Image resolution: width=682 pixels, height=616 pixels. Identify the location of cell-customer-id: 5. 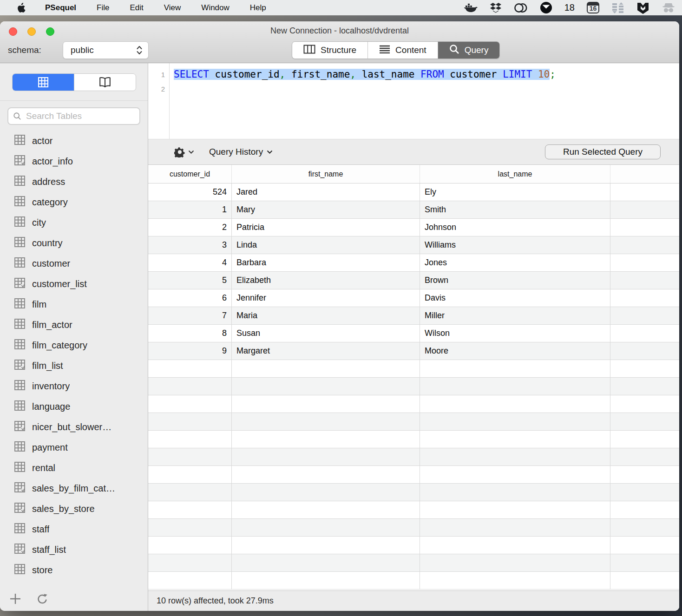
(190, 281).